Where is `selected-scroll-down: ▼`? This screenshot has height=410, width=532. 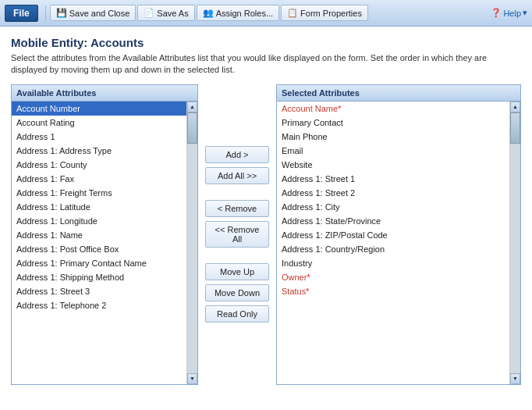 selected-scroll-down: ▼ is located at coordinates (515, 379).